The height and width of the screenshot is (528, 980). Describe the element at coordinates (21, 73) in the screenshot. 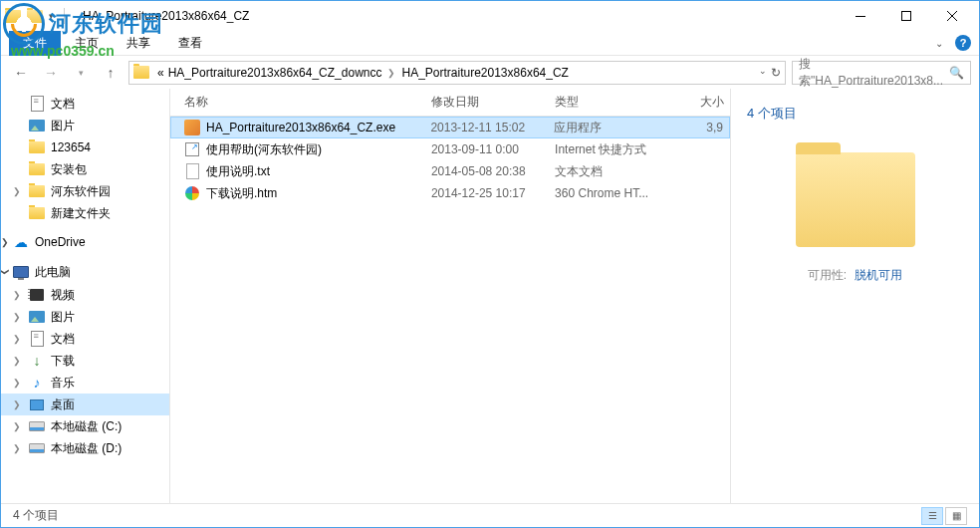

I see `nav-back-button: ←` at that location.